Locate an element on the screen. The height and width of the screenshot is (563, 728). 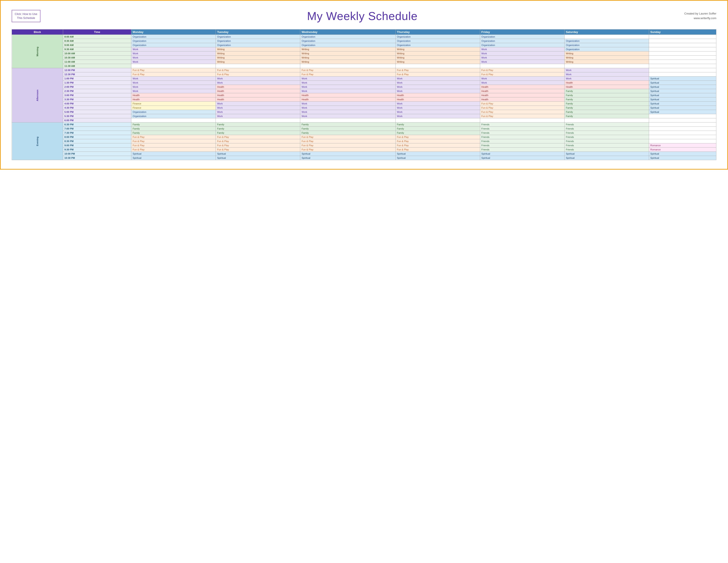
header-block: Block is located at coordinates (37, 32).